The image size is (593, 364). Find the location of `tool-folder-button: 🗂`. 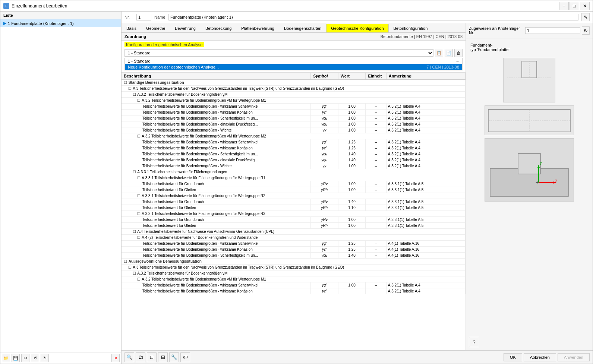

tool-folder-button: 🗂 is located at coordinates (141, 357).